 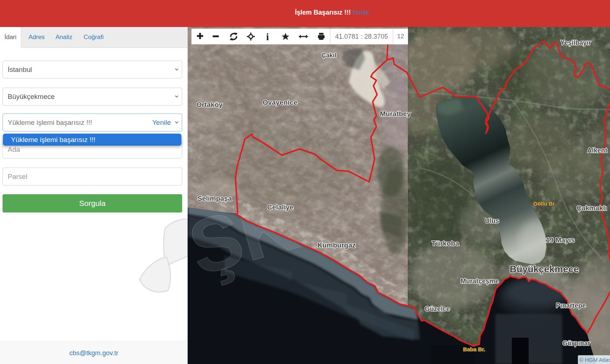 What do you see at coordinates (571, 306) in the screenshot?
I see `svg-text: Pınartepe` at bounding box center [571, 306].